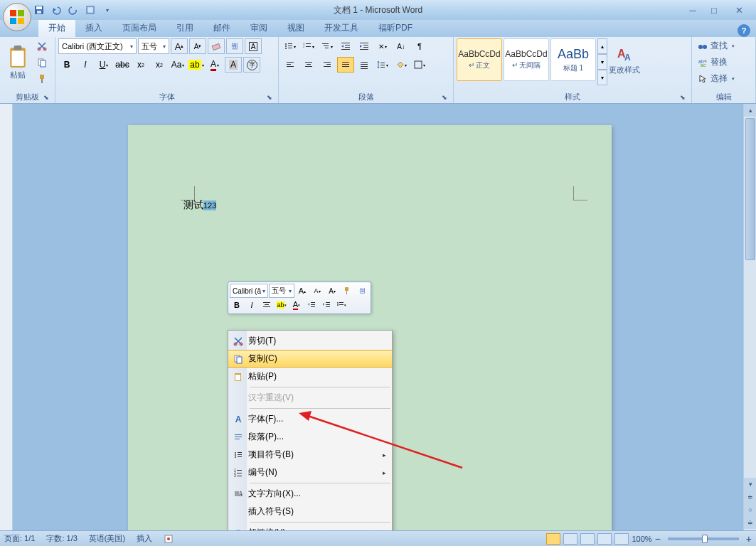 The image size is (756, 546). I want to click on minimize-button: ─, so click(693, 10).